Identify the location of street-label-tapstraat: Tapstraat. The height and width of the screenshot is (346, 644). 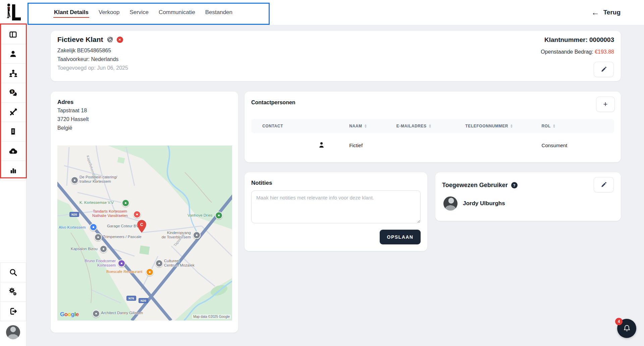
(179, 240).